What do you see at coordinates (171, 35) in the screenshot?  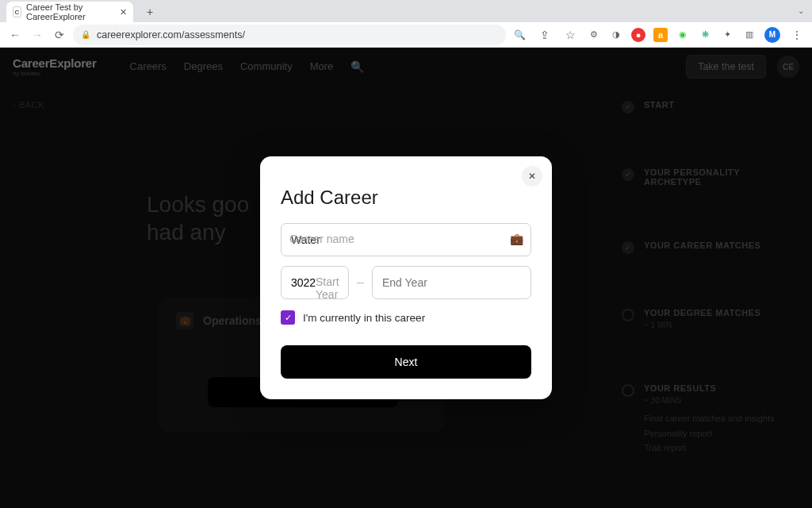 I see `url-text: careerexplorer.com/assessments/` at bounding box center [171, 35].